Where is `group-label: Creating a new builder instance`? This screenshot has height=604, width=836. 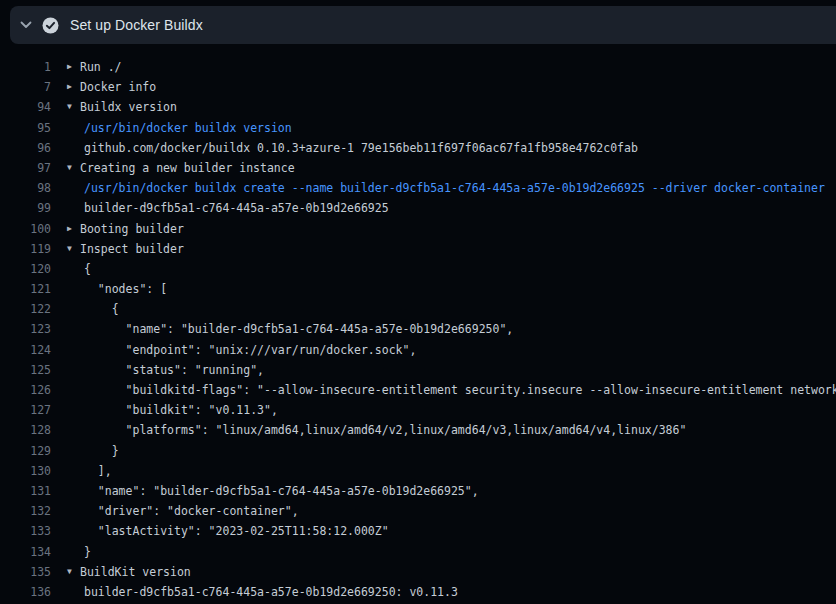 group-label: Creating a new builder instance is located at coordinates (188, 168).